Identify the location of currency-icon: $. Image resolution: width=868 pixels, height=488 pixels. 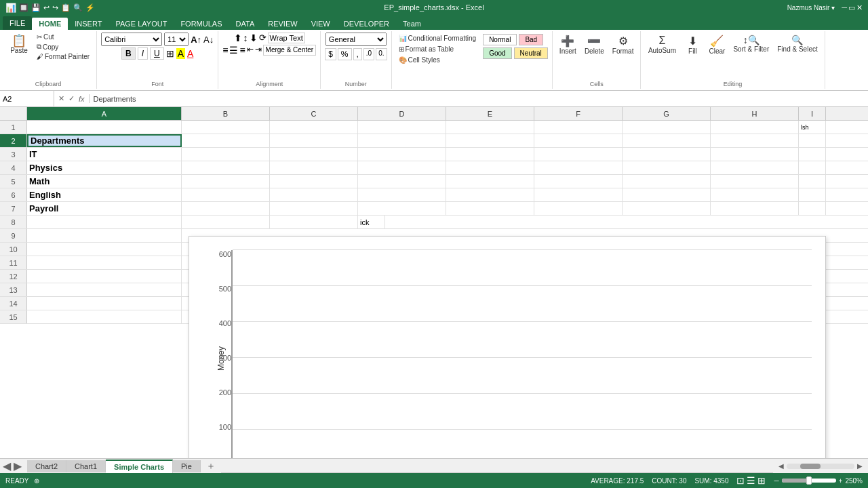
(331, 54).